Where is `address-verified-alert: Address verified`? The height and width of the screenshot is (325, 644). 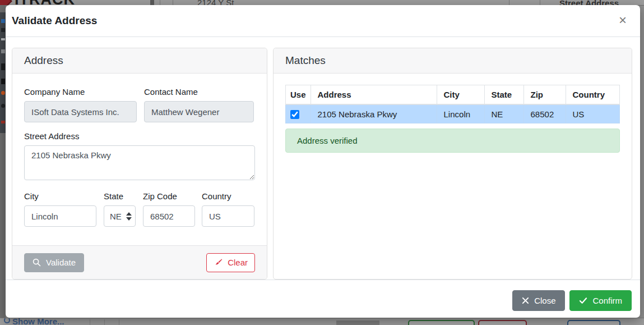
address-verified-alert: Address verified is located at coordinates (453, 140).